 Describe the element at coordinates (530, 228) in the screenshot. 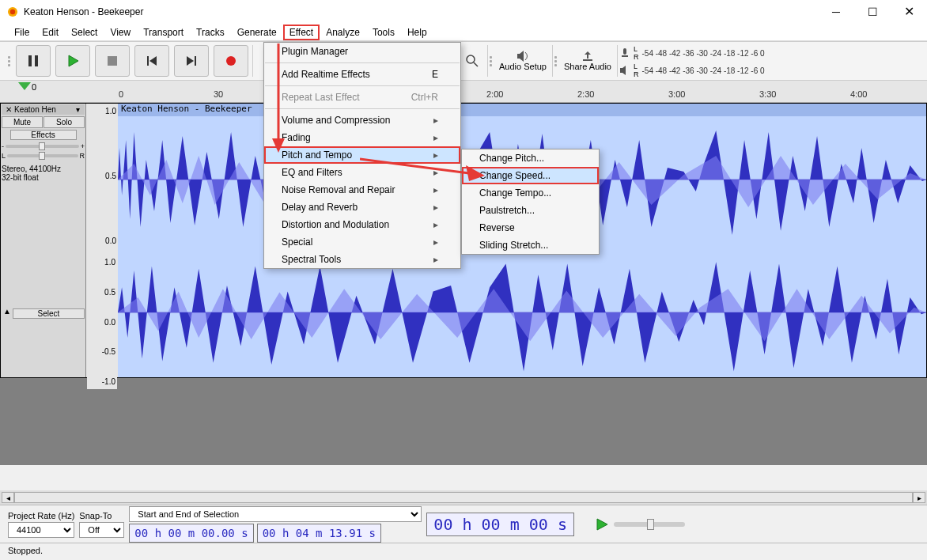

I see `menu-reverse: Reverse` at that location.